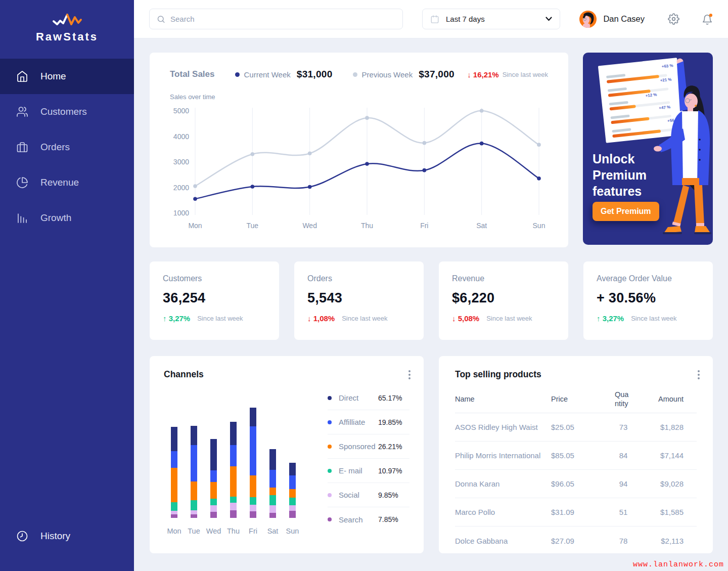 This screenshot has width=728, height=571. Describe the element at coordinates (576, 541) in the screenshot. I see `table-row: Dolce Gabbana$27.0978$2,113` at that location.